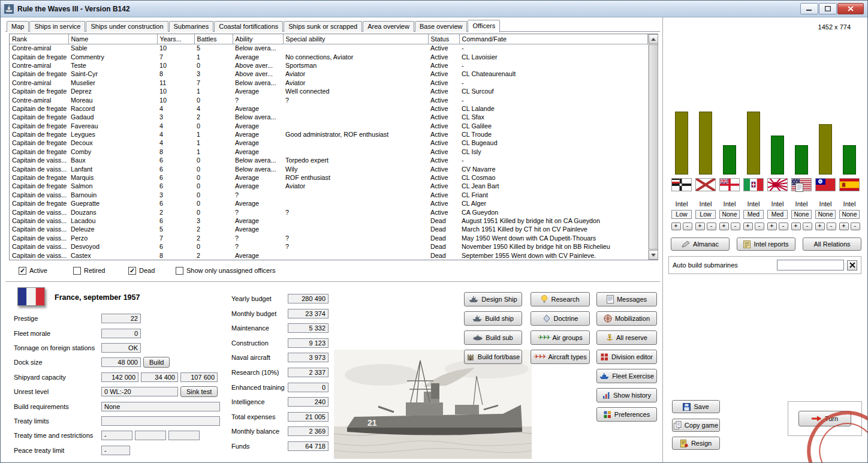 The width and height of the screenshot is (868, 463). What do you see at coordinates (323, 26) in the screenshot?
I see `tab-ships-sunk-or-scrapped: Ships sunk or scrapped` at bounding box center [323, 26].